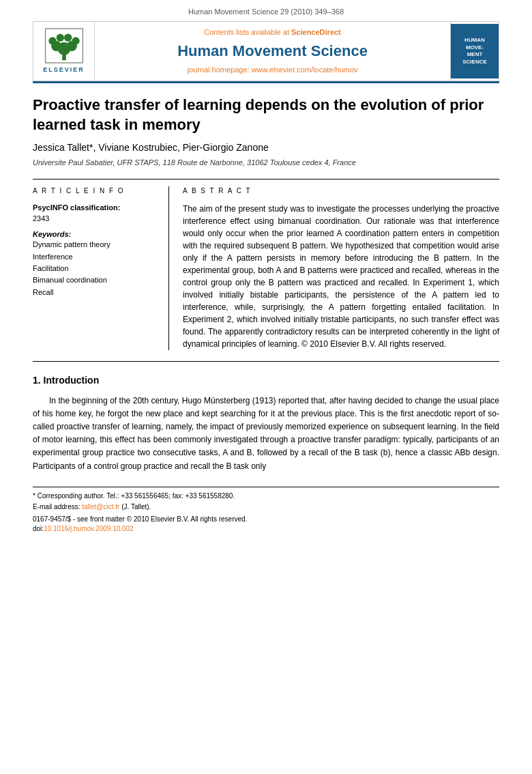 The image size is (532, 774). What do you see at coordinates (95, 269) in the screenshot?
I see `keyword-3: Facilitation` at bounding box center [95, 269].